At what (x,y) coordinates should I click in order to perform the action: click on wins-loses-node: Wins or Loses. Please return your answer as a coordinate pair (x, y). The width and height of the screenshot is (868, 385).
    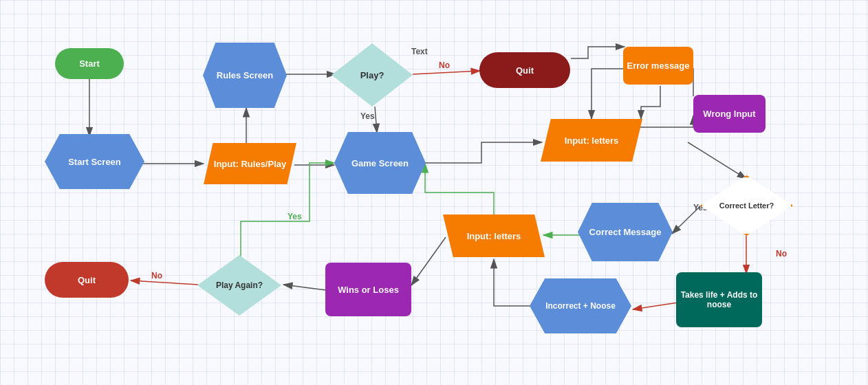
    Looking at the image, I should click on (369, 289).